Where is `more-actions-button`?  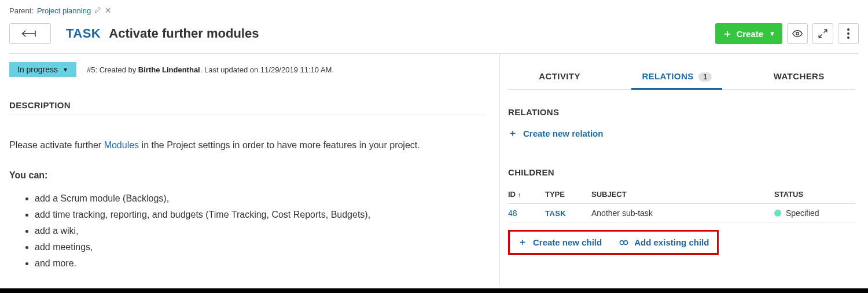
more-actions-button is located at coordinates (848, 34).